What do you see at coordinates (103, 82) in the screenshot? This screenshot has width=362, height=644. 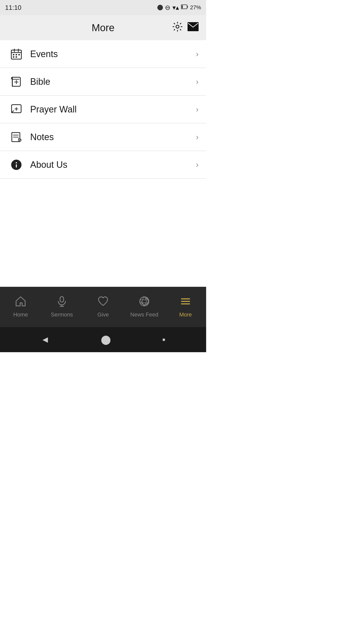 I see `menu-item-bible: Bible ›` at bounding box center [103, 82].